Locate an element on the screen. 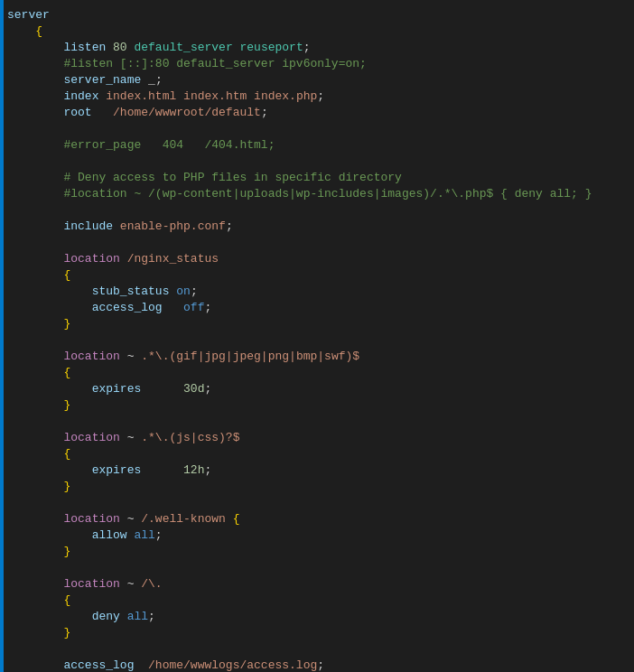 Image resolution: width=634 pixels, height=672 pixels. code-line: expires 30d; is located at coordinates (317, 389).